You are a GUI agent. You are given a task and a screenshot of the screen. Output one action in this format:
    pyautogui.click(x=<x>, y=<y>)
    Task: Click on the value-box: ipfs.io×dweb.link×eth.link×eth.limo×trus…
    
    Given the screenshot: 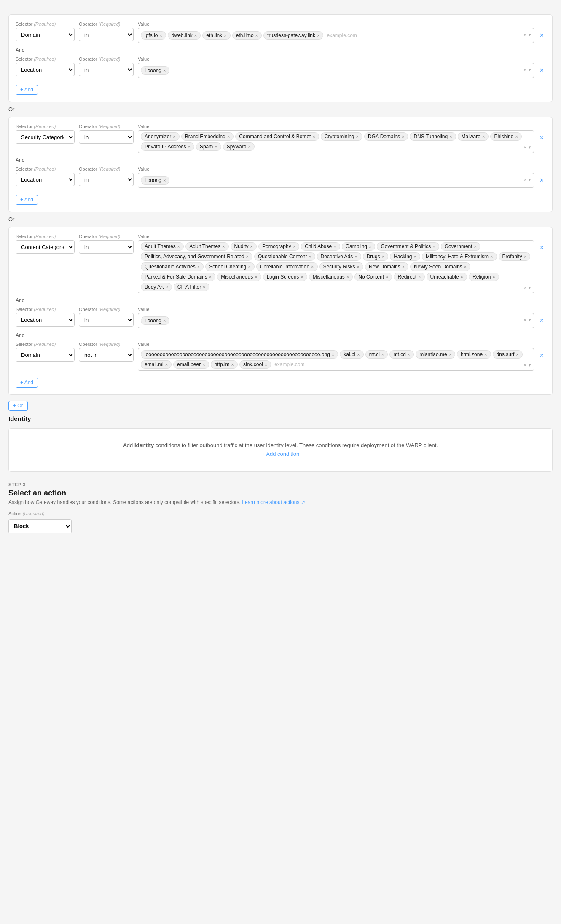 What is the action you would take?
    pyautogui.click(x=336, y=35)
    